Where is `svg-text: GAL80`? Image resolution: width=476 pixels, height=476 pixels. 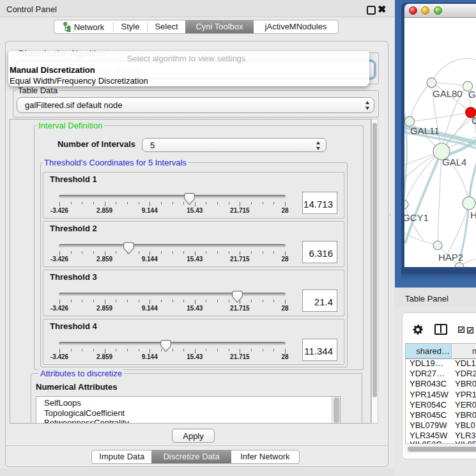 svg-text: GAL80 is located at coordinates (447, 93).